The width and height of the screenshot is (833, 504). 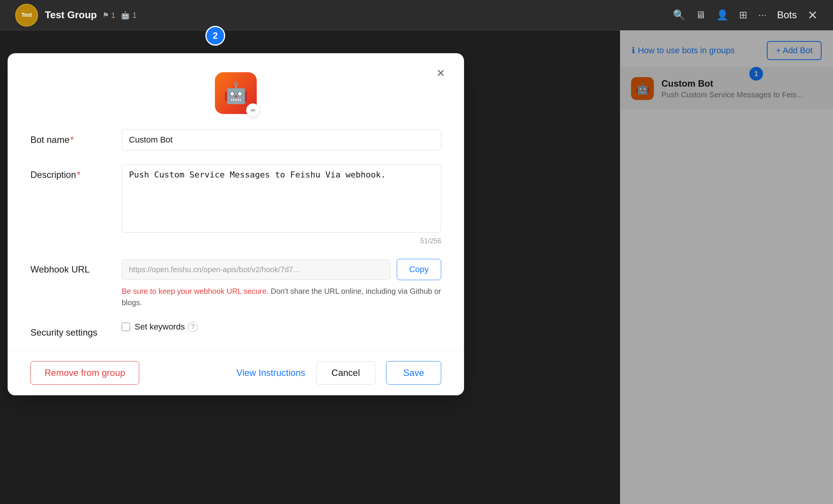 I want to click on webhook-row: Copy, so click(x=281, y=269).